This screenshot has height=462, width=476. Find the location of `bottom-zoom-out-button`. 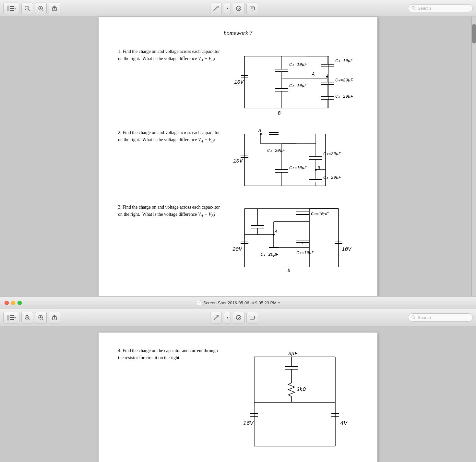

bottom-zoom-out-button is located at coordinates (27, 318).